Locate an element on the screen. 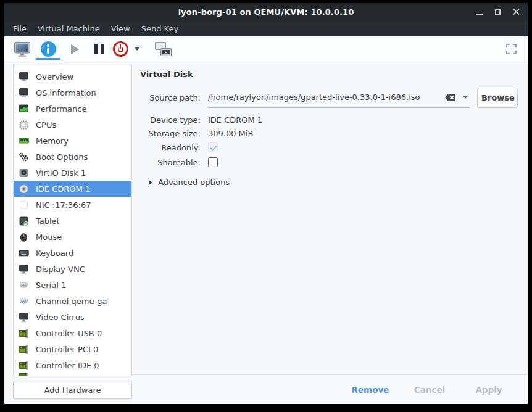 Image resolution: width=532 pixels, height=412 pixels. shutdown-icon is located at coordinates (121, 49).